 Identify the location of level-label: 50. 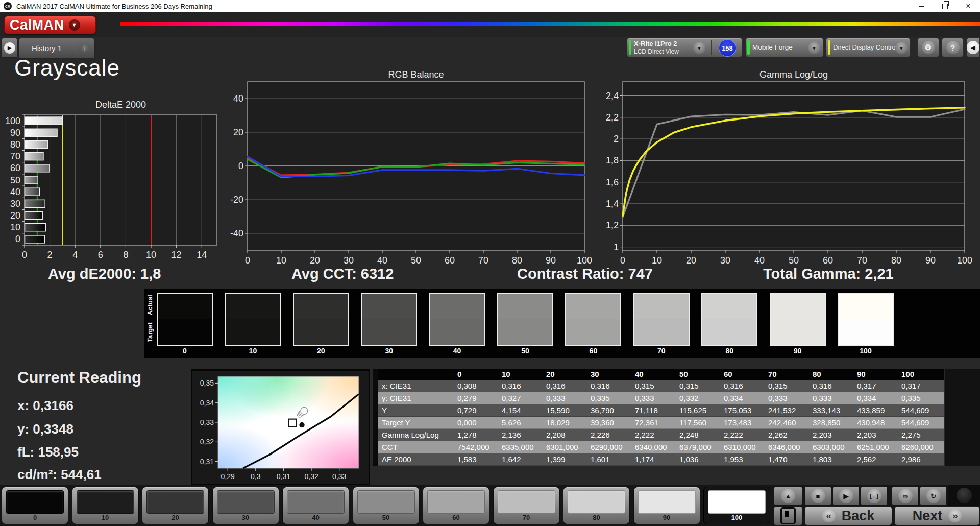
(386, 518).